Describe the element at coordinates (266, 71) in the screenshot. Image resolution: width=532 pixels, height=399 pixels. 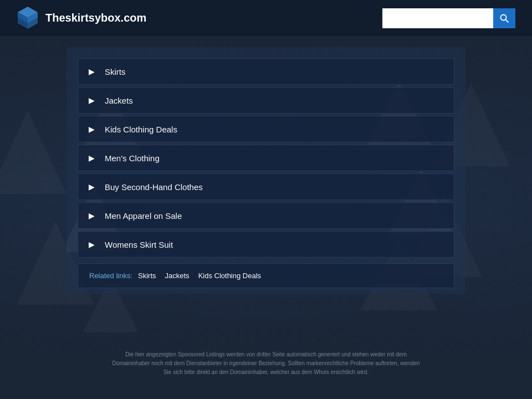
I see `menu-item: ▶Skirts` at that location.